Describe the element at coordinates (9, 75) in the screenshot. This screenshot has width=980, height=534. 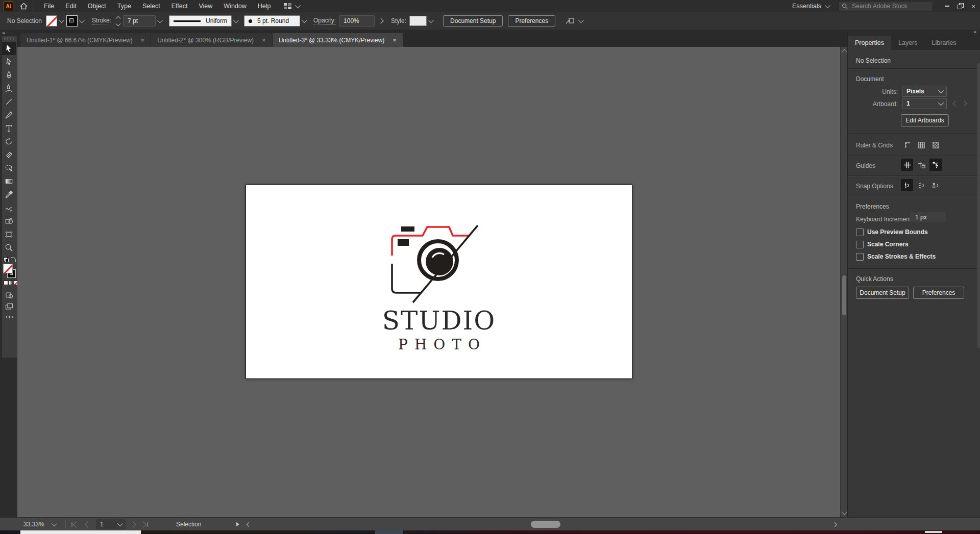
I see `pen-tool` at that location.